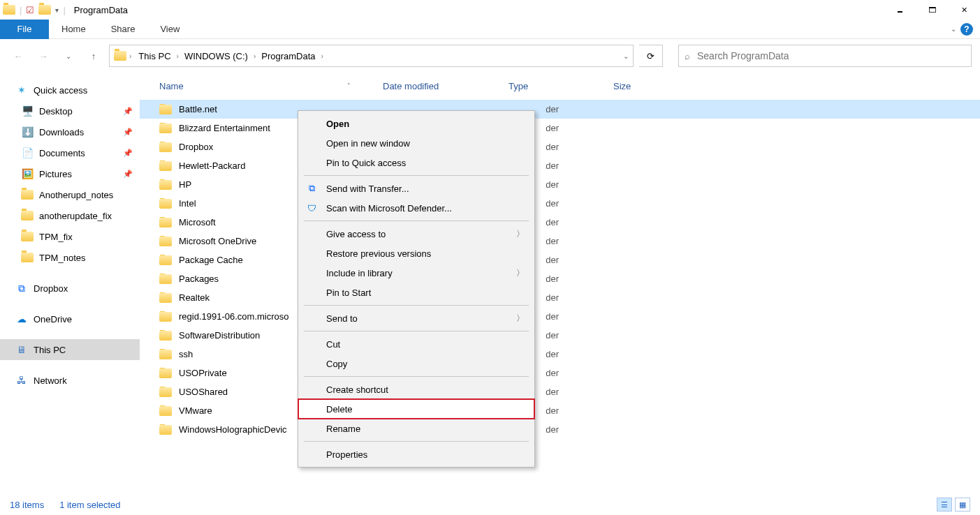 The width and height of the screenshot is (980, 515). What do you see at coordinates (70, 319) in the screenshot?
I see `sidebar-item-onedrive: ☁ OneDrive` at bounding box center [70, 319].